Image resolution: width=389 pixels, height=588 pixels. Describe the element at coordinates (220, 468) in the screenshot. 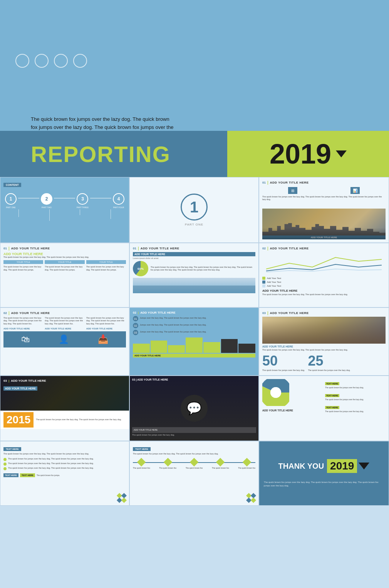

I see `ttext-4: The quick brown fox` at that location.